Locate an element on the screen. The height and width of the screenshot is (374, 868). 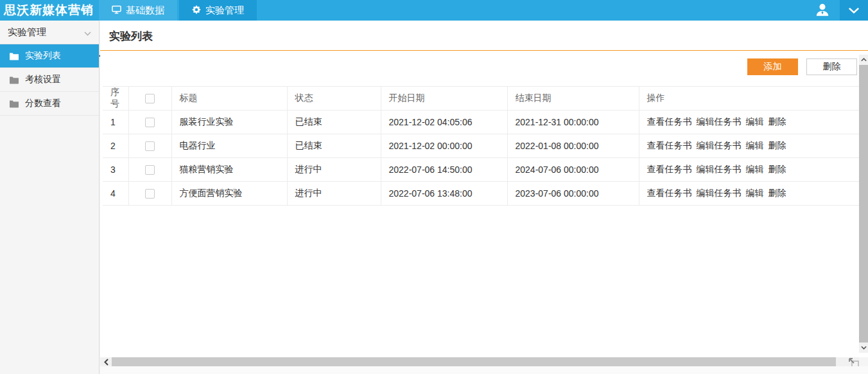
sidebar: 实验管理 实验列表 考核设置 分数查看 is located at coordinates (50, 197).